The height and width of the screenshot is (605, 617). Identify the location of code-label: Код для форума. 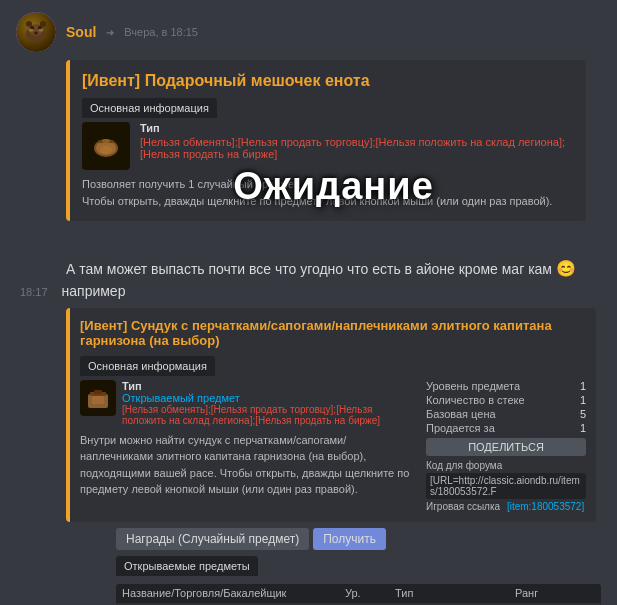
(506, 466).